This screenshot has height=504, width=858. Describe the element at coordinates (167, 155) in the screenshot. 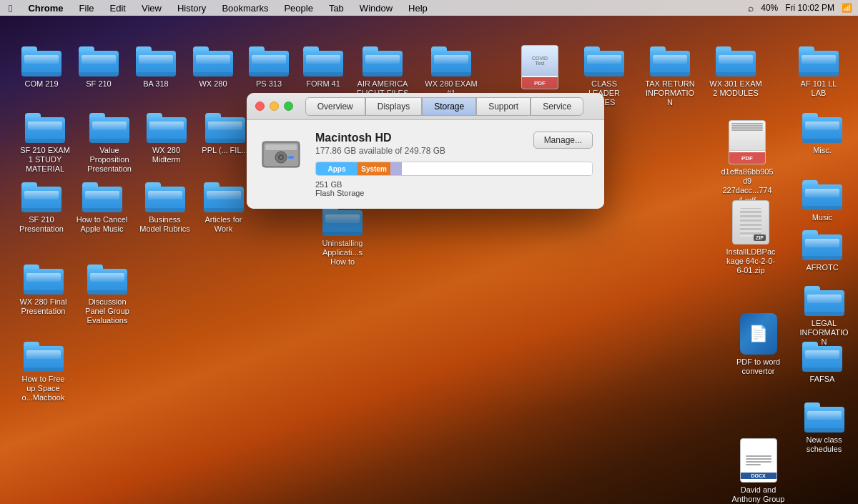

I see `folder-wx280midterm-label: WX 280 Midterm` at that location.